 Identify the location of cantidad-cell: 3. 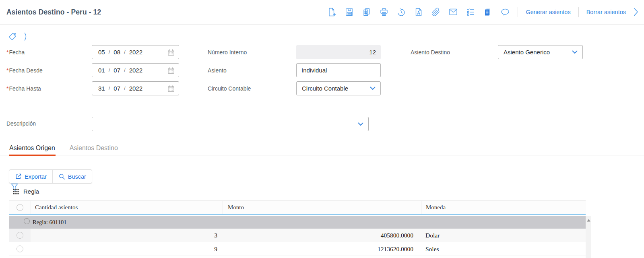
(126, 235).